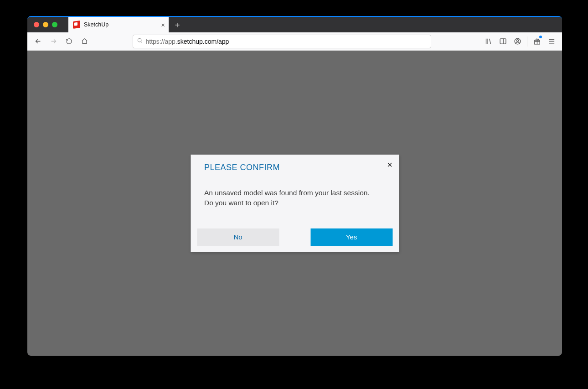  What do you see at coordinates (488, 41) in the screenshot?
I see `library-button` at bounding box center [488, 41].